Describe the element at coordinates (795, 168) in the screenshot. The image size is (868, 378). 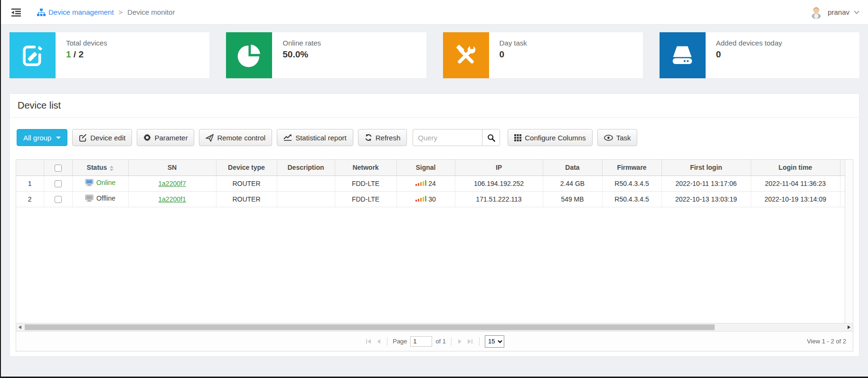
I see `header-login-time: Login time` at that location.